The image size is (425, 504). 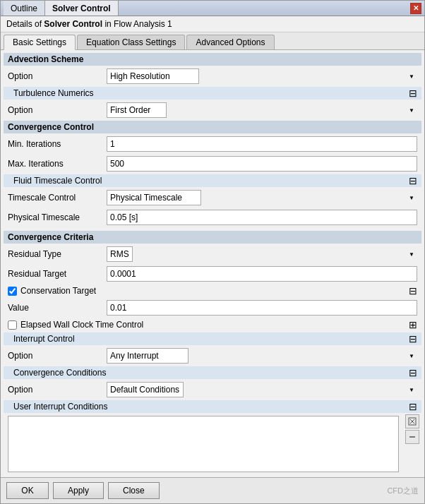 I want to click on min-iter-label: Min. Iterations, so click(x=57, y=144).